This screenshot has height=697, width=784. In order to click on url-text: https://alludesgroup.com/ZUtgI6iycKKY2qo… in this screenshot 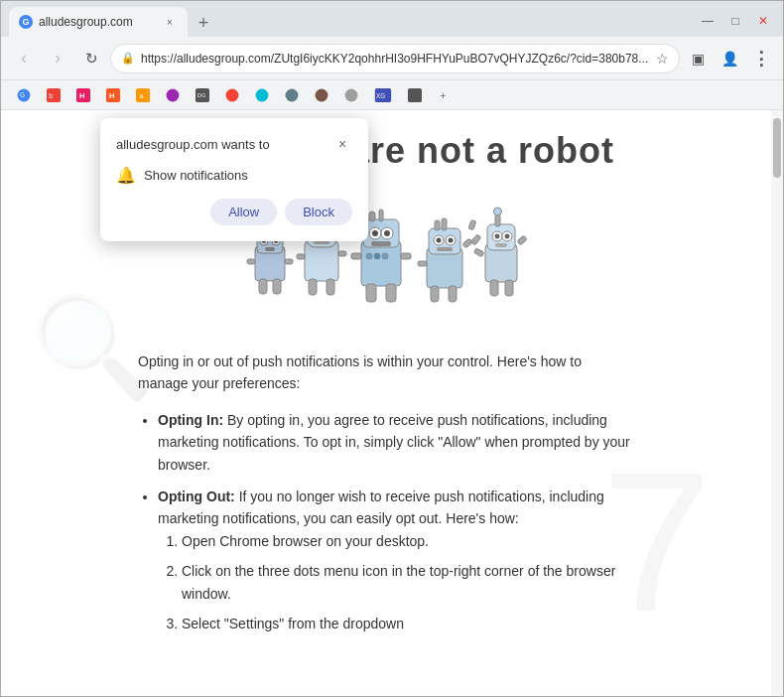, I will do `click(395, 59)`.